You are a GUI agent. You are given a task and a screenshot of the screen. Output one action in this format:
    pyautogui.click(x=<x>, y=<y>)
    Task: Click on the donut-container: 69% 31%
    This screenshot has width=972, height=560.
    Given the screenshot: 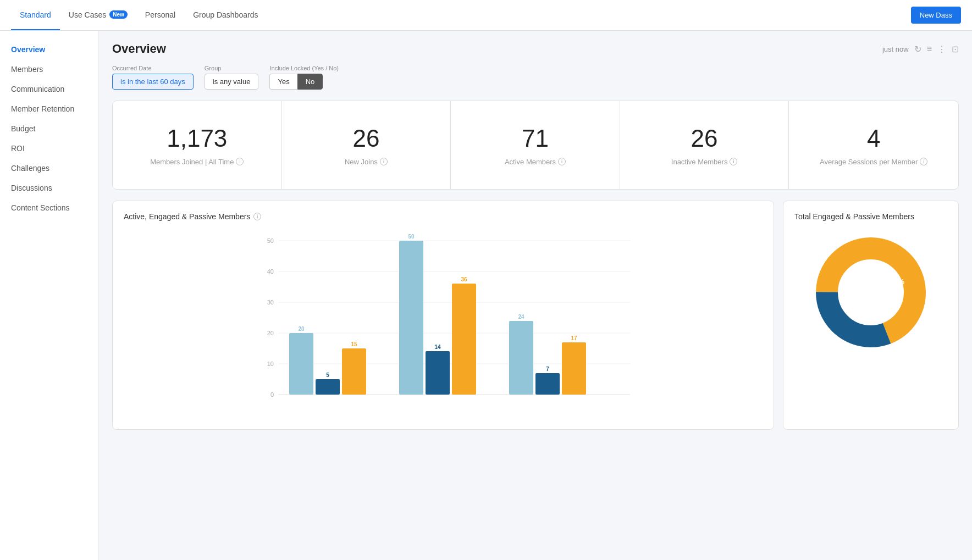 What is the action you would take?
    pyautogui.click(x=871, y=292)
    